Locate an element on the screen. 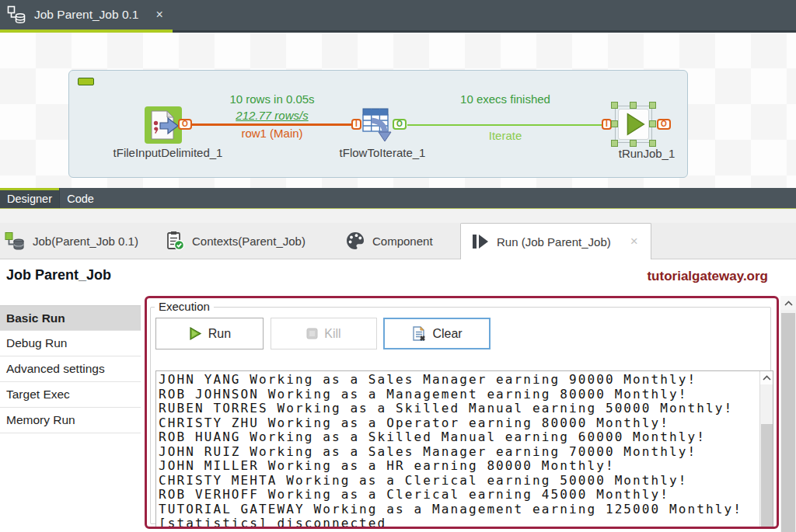  sidebar-item-basic-run: Basic Run is located at coordinates (70, 318).